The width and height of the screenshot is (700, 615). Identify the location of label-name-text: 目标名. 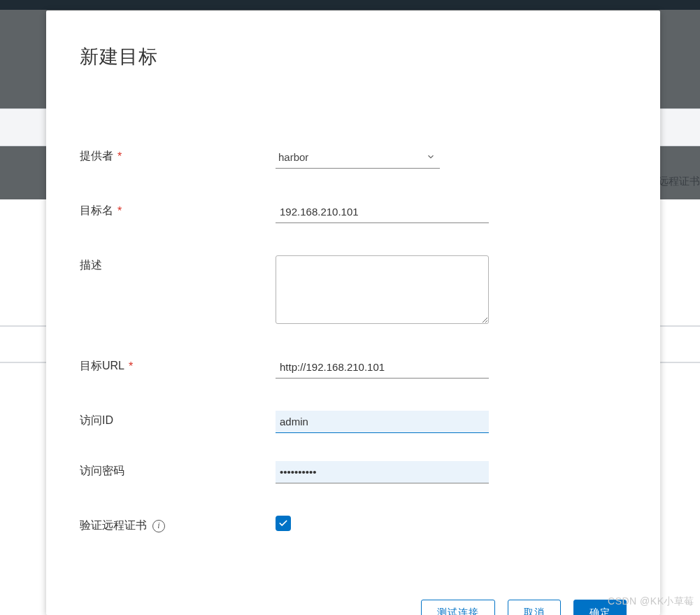
(97, 211).